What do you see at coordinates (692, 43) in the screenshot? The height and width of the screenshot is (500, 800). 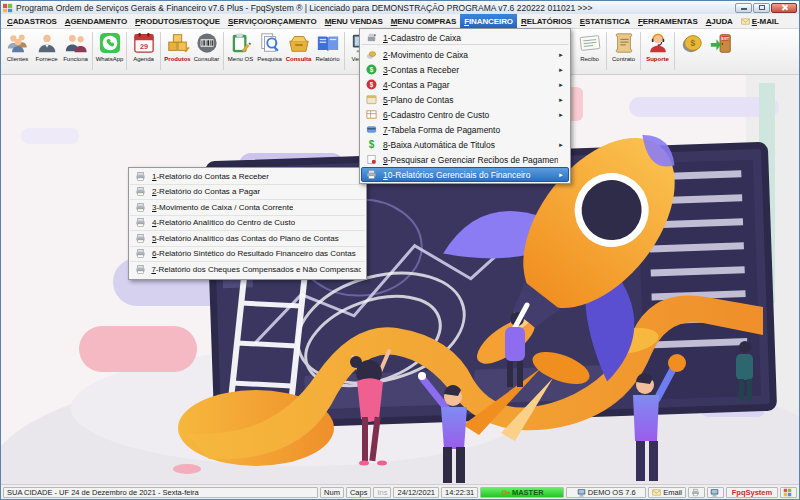 I see `coin-icon: $` at bounding box center [692, 43].